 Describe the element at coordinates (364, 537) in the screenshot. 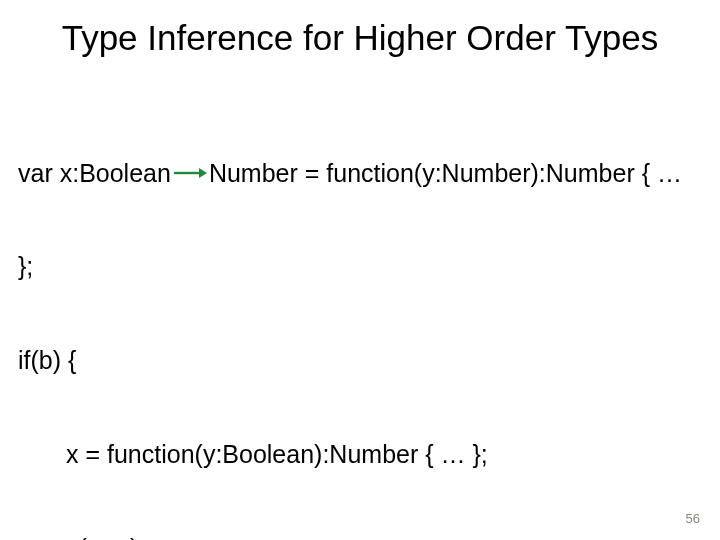

I see `code-line-5: x(true);` at that location.